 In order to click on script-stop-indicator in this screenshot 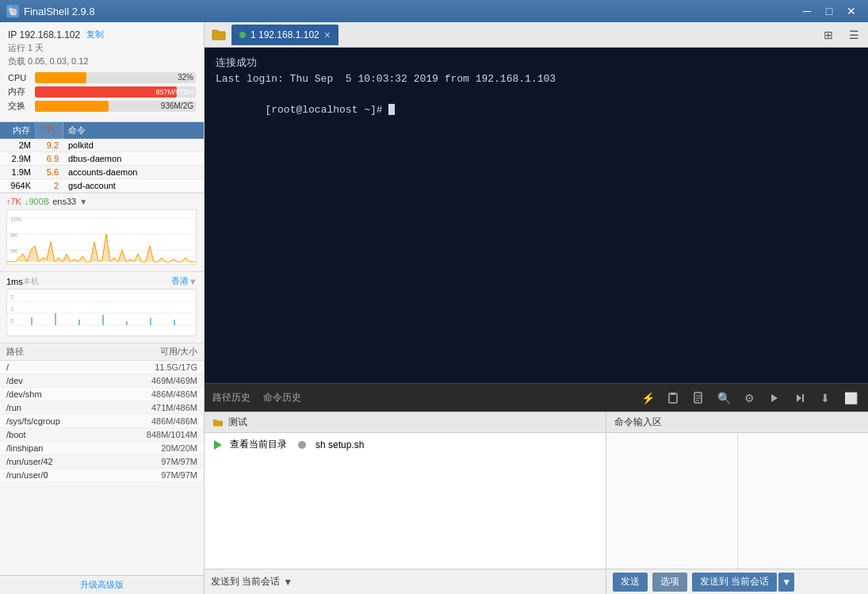, I will do `click(302, 445)`.